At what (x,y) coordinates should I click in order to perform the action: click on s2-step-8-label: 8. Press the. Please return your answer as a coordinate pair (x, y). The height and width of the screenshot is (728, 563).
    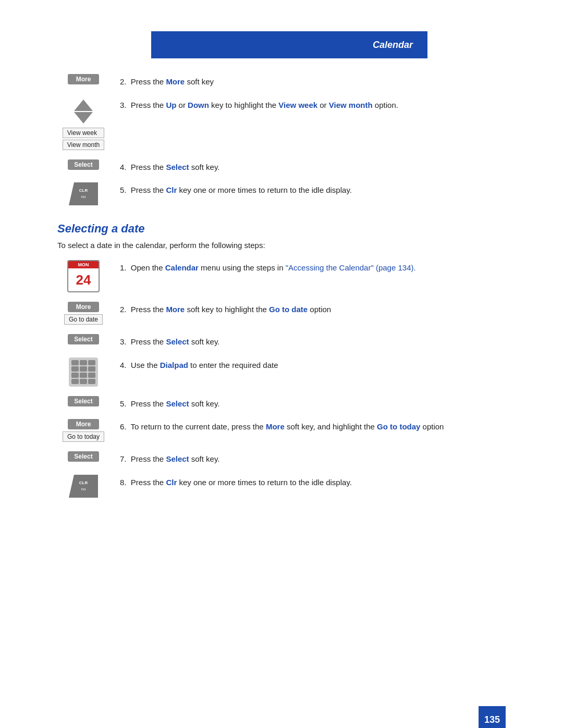
    Looking at the image, I should click on (143, 483).